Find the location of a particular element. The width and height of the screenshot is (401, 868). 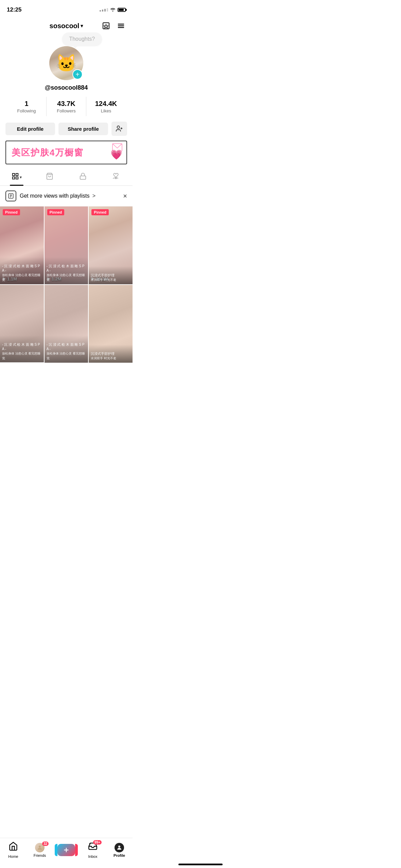

following-count: 1 is located at coordinates (27, 104).